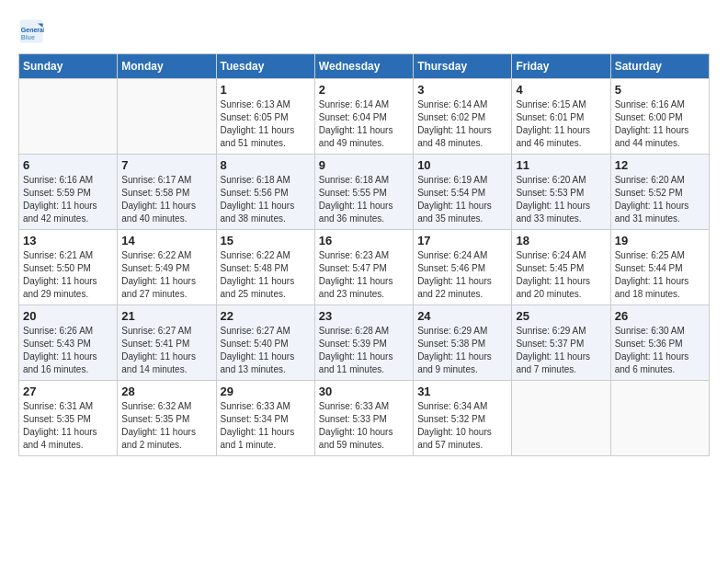 The image size is (728, 563). I want to click on day-info: Sunrise: 6:30 AM Sunset: 5:36 PM Dayligh…, so click(660, 350).